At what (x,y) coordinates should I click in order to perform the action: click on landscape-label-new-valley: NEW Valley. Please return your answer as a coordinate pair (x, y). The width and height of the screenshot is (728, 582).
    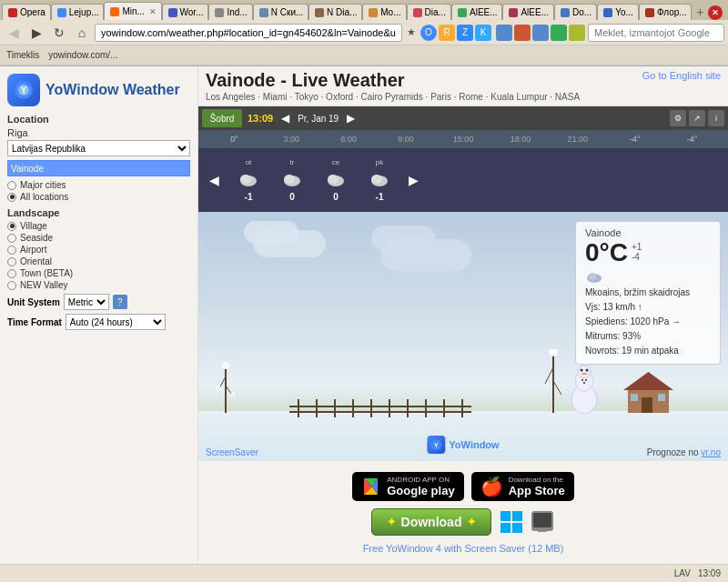
    Looking at the image, I should click on (44, 286).